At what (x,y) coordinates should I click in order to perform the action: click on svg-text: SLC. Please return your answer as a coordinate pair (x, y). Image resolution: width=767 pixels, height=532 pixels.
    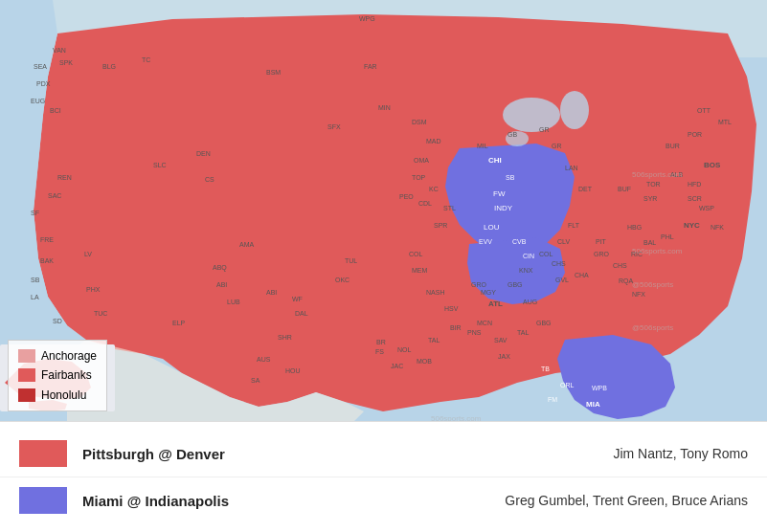
    Looking at the image, I should click on (160, 165).